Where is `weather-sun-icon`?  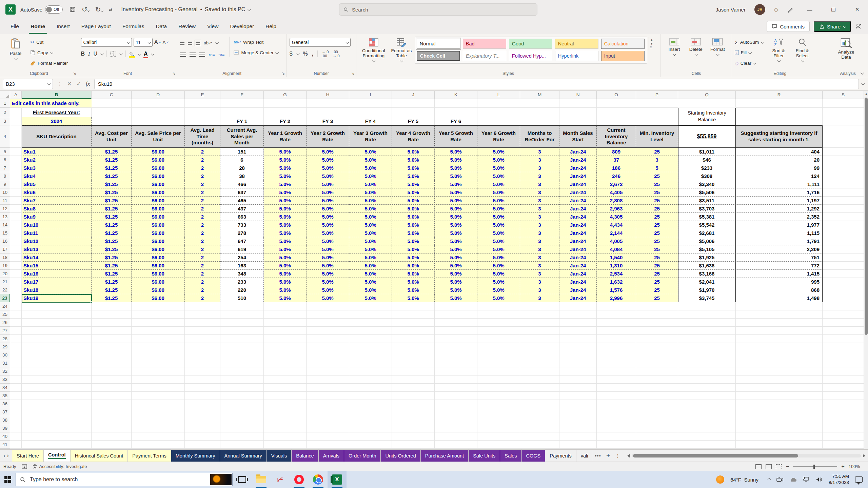
weather-sun-icon is located at coordinates (720, 480).